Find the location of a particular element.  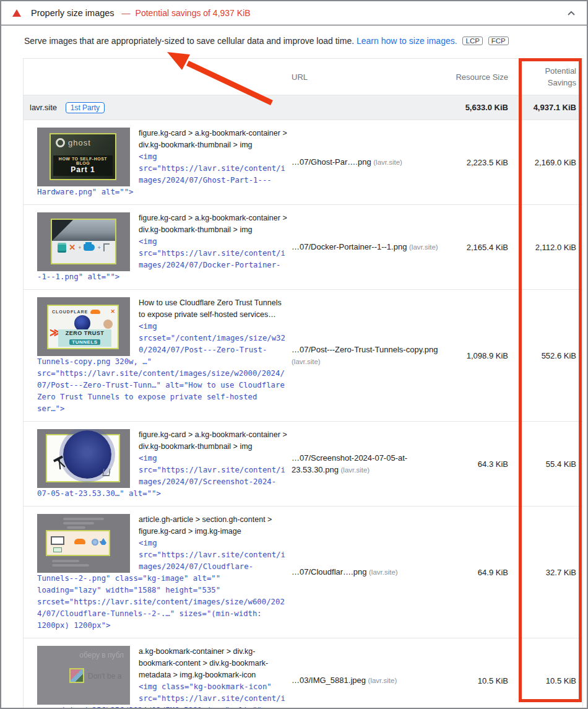

summary-potential-savings: 4,937.1 KiB is located at coordinates (549, 108).